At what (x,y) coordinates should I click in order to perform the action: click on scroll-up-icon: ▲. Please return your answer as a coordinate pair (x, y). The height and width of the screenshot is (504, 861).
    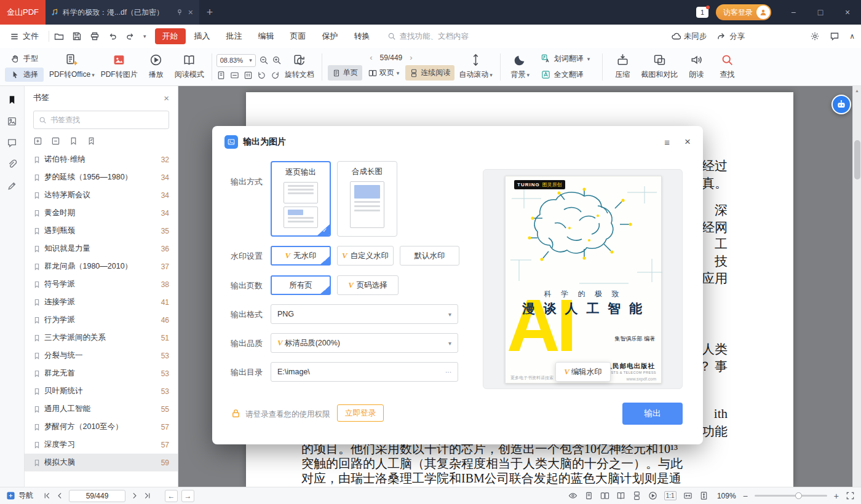
    Looking at the image, I should click on (857, 90).